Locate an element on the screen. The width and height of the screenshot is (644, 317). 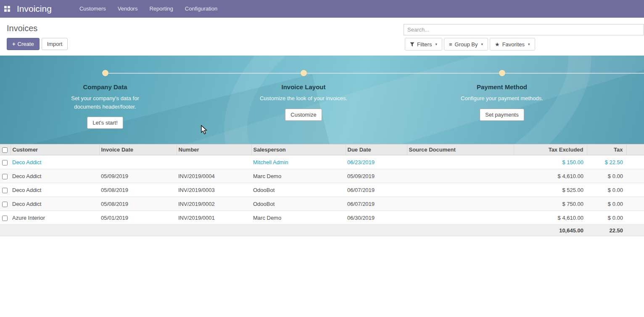
column-header-tax: Tax is located at coordinates (607, 150).